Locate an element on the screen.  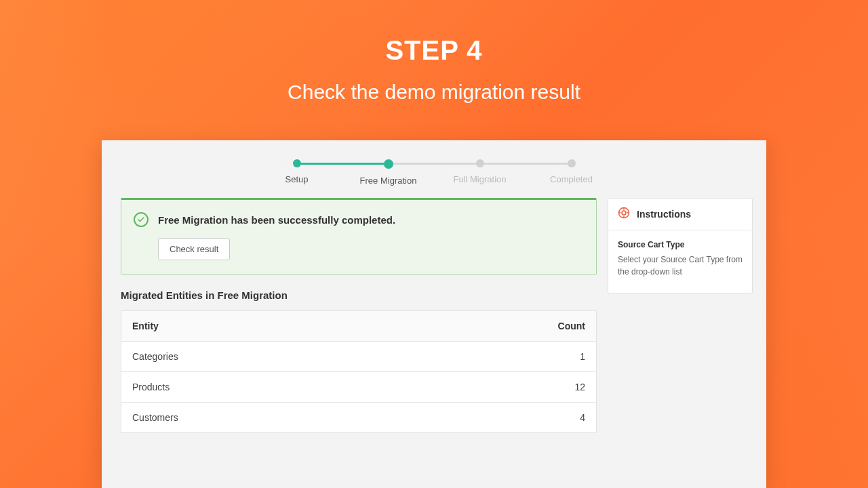
progress-stepper: Setup Free Migration Full Migration Comp… is located at coordinates (434, 163).